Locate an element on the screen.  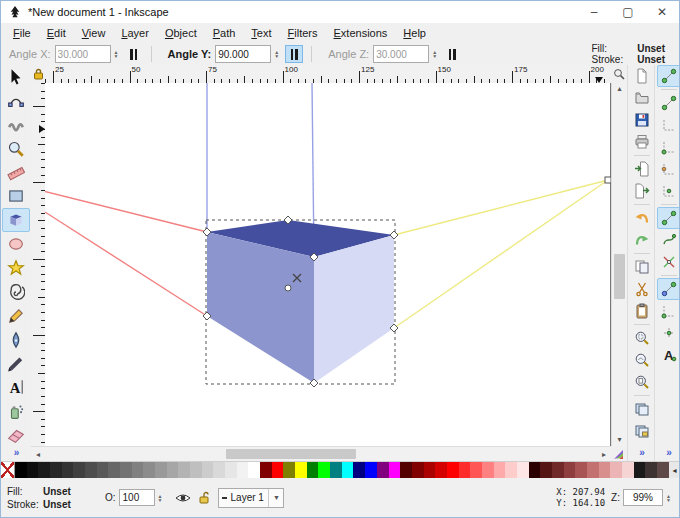
angle-z-parallel-toggle is located at coordinates (452, 54).